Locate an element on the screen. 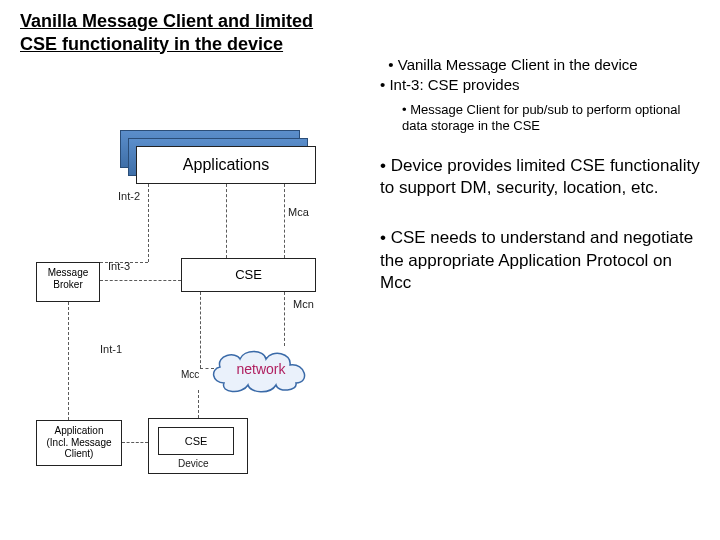 The height and width of the screenshot is (540, 720). msg-broker-l1: Message is located at coordinates (68, 272).